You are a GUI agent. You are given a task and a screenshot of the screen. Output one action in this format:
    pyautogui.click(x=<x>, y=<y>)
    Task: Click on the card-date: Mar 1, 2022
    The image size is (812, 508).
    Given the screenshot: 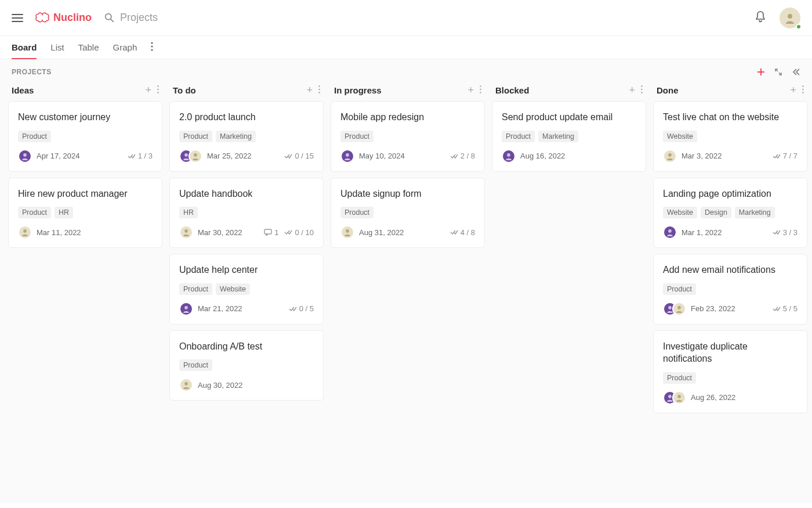 What is the action you would take?
    pyautogui.click(x=702, y=232)
    